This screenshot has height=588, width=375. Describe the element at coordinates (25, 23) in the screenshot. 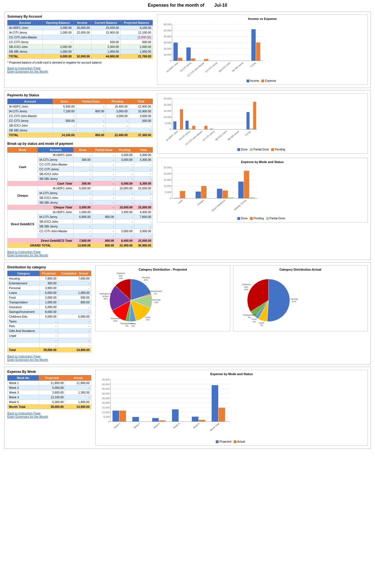

I see `col-account: Account` at that location.